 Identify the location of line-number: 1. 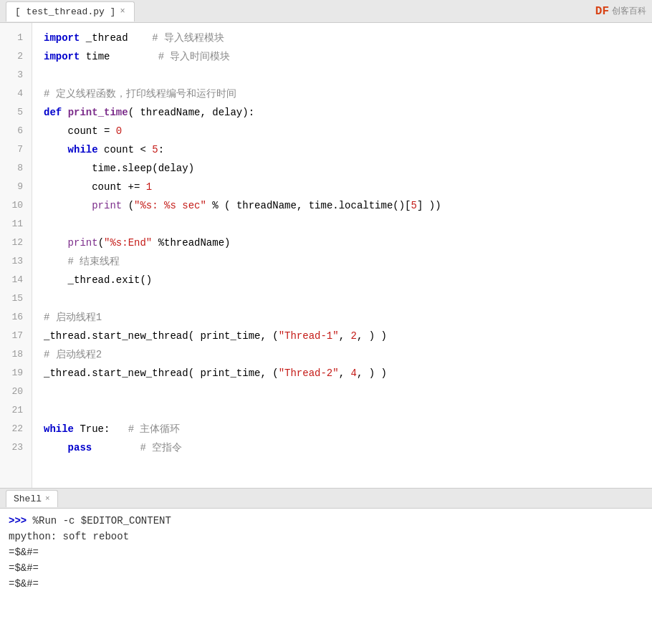
(14, 38).